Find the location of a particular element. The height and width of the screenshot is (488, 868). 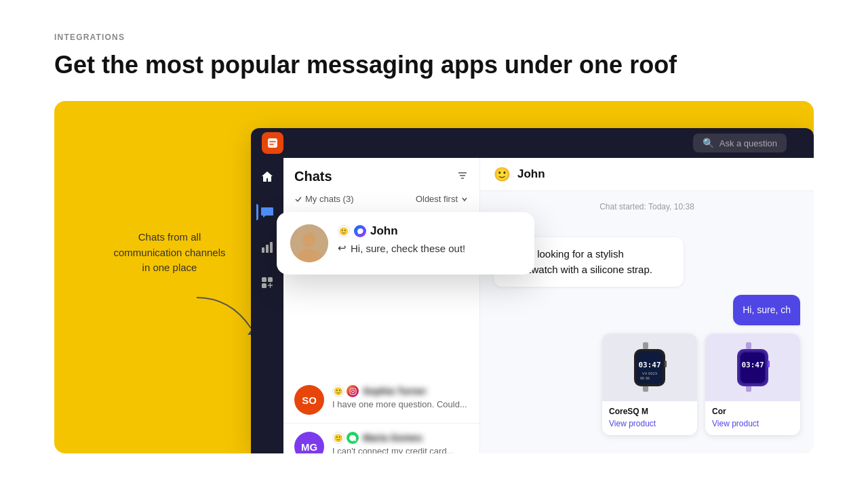

floating-card-content: 🙂 John ↩ Hi, sure, check the is located at coordinates (429, 239).